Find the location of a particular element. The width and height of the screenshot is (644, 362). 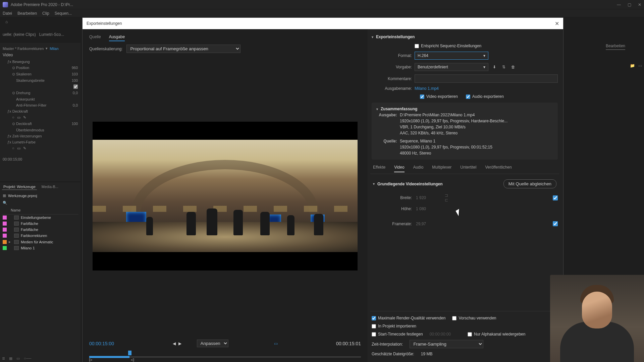

icon-view-icon: ▦ is located at coordinates (11, 359).